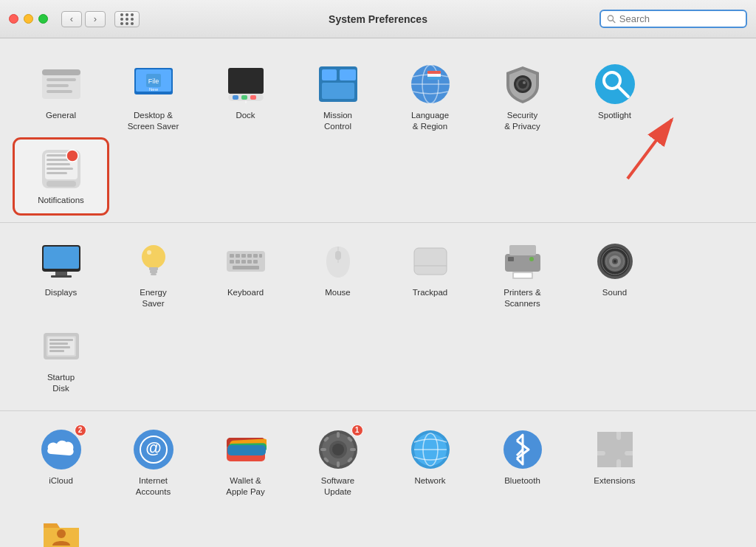 This screenshot has height=547, width=756. What do you see at coordinates (611, 19) in the screenshot?
I see `search-icon` at bounding box center [611, 19].